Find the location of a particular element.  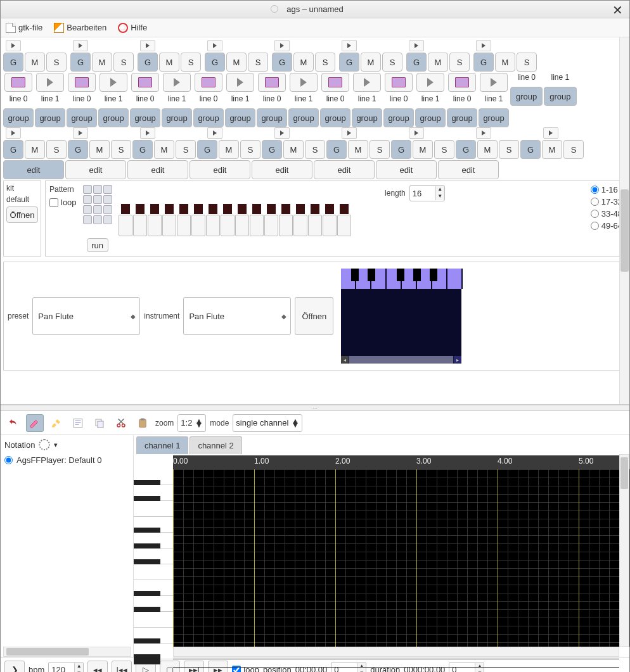

pane-splitter: ⋯ is located at coordinates (315, 408).